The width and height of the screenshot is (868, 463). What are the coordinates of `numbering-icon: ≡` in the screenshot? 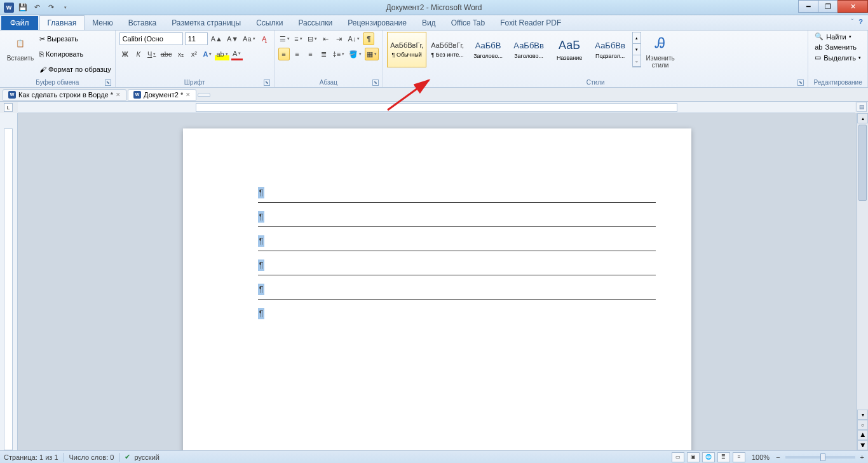 It's located at (299, 39).